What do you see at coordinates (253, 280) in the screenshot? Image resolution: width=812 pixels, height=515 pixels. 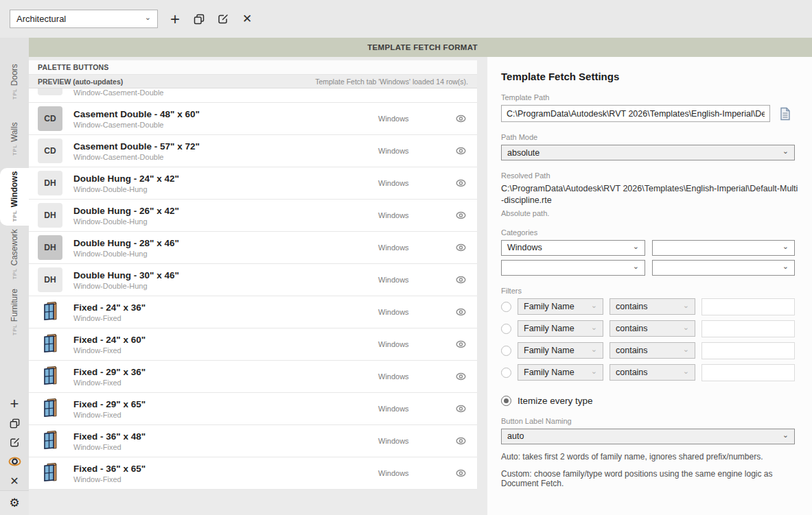 I see `palette-row: DH Double Hung - 30" x 46" Window-Double…` at bounding box center [253, 280].